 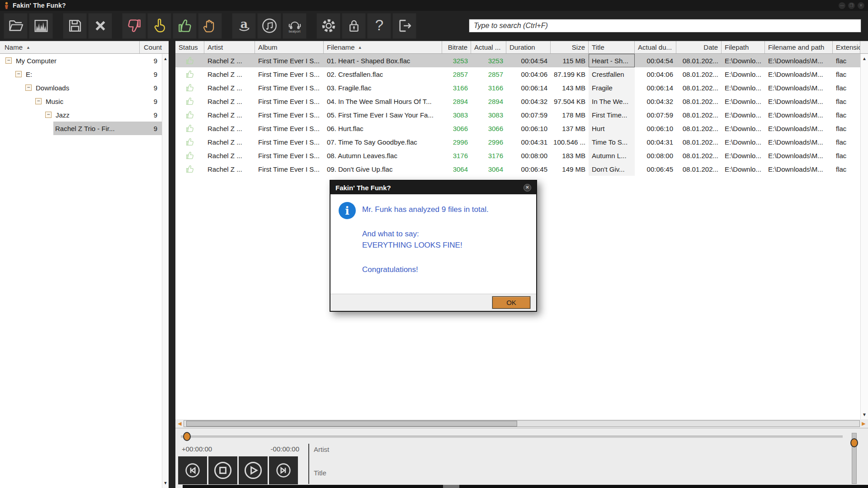 What do you see at coordinates (81, 88) in the screenshot?
I see `tree-item-downloads: −Downloads9` at bounding box center [81, 88].